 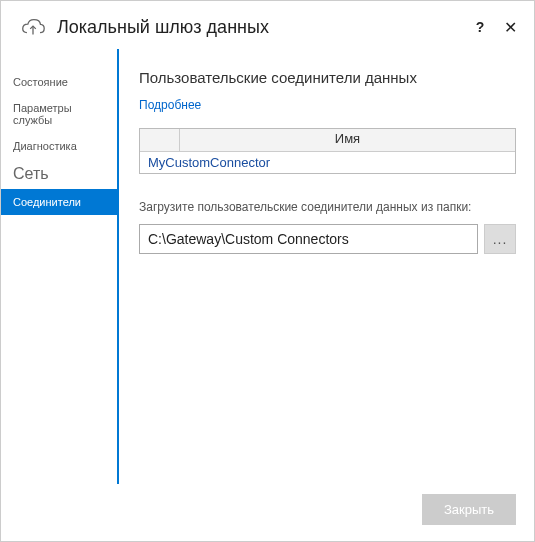 I want to click on window-title: Локальный шлюз данных, so click(x=258, y=28).